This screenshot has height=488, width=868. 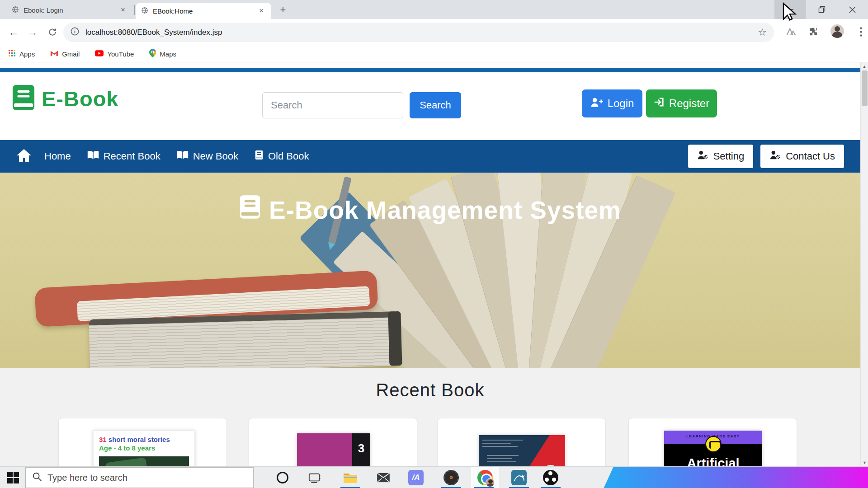 I want to click on person-gear-icon, so click(x=703, y=156).